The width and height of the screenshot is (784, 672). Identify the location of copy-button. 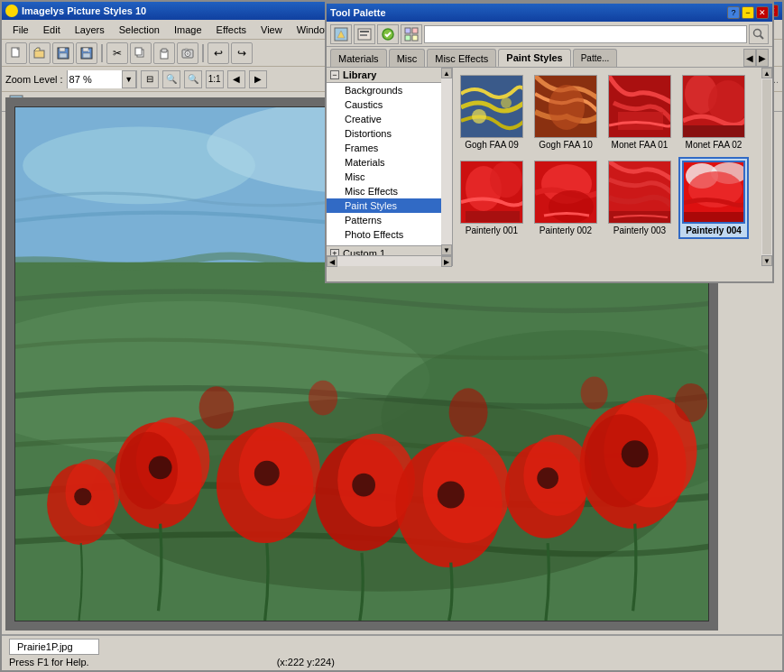
(141, 53).